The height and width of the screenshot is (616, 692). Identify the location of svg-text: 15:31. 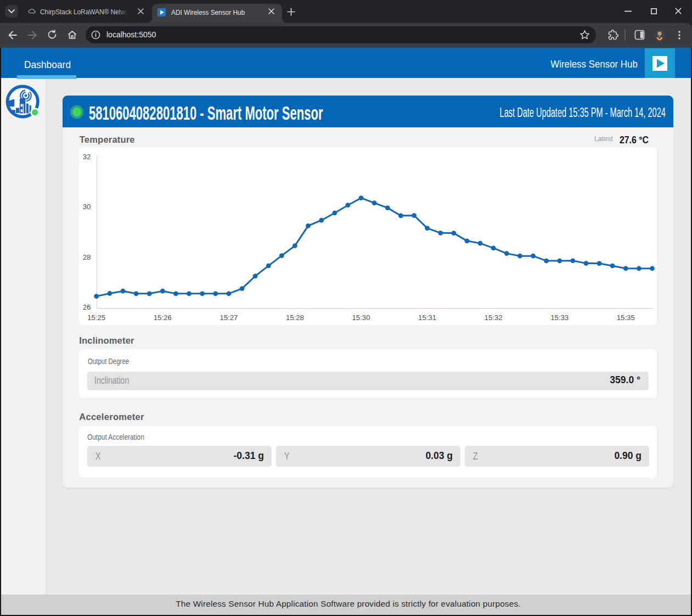
(427, 317).